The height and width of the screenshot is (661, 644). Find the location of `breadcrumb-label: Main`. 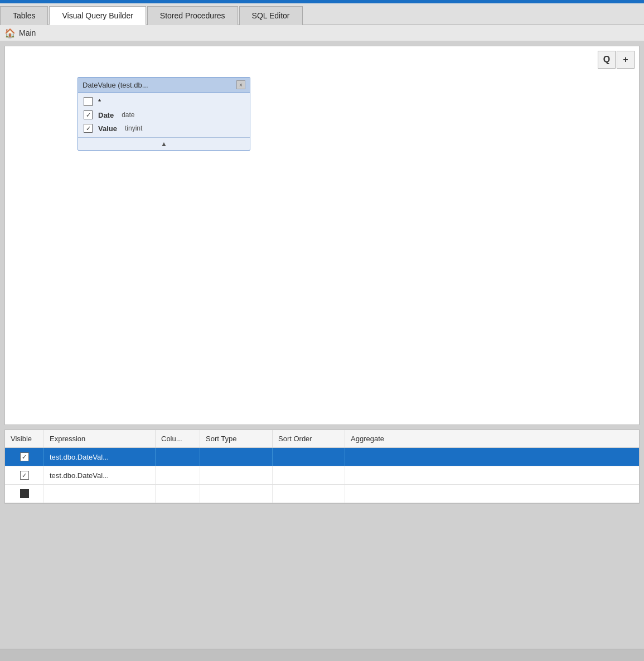

breadcrumb-label: Main is located at coordinates (27, 33).